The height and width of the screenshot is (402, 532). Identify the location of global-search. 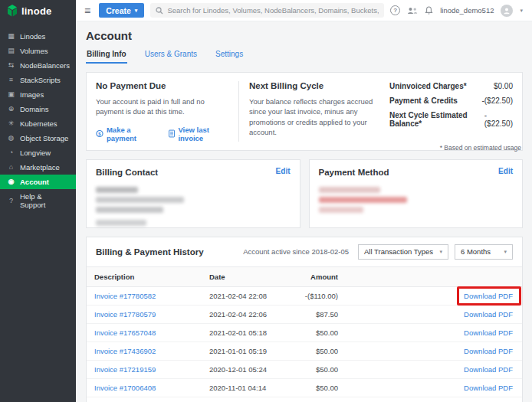
(267, 11).